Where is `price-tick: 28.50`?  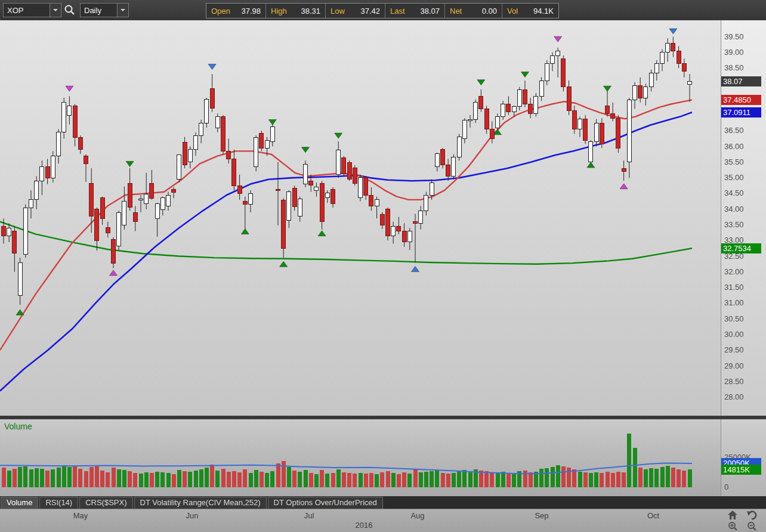
price-tick: 28.50 is located at coordinates (734, 382).